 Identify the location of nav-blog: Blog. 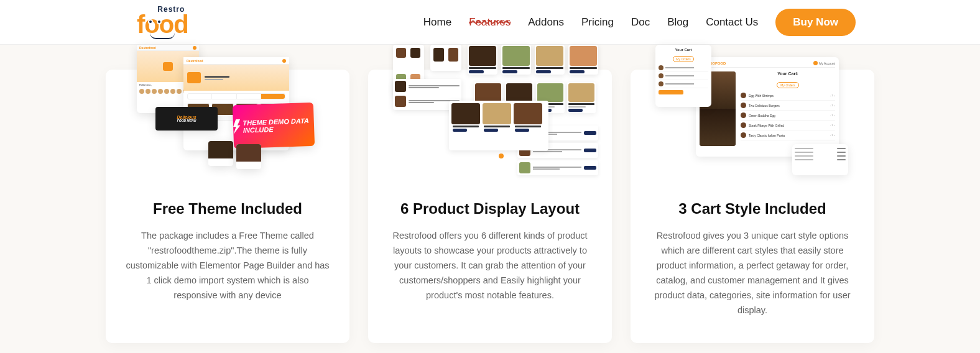
(678, 22).